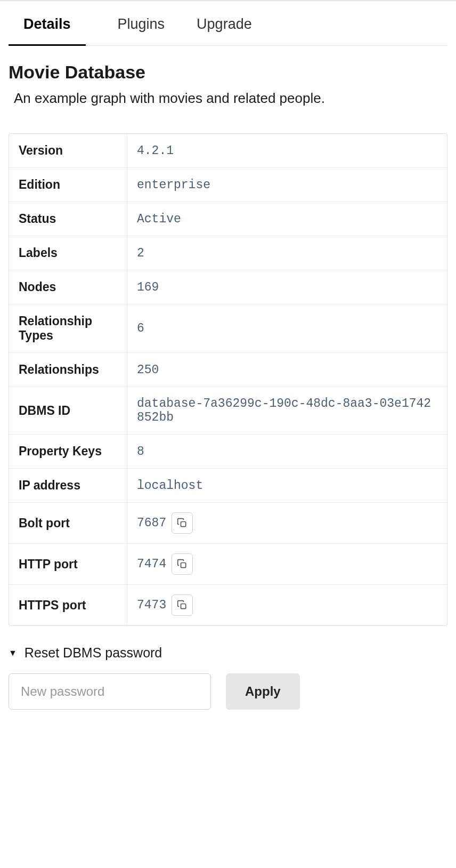  What do you see at coordinates (110, 692) in the screenshot?
I see `new-password-input` at bounding box center [110, 692].